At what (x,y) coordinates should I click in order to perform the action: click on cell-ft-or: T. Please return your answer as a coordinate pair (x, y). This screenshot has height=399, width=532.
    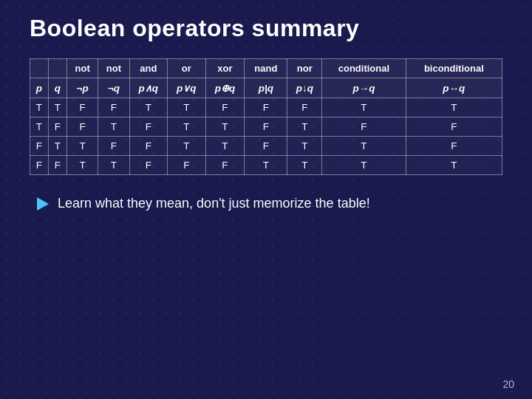
    Looking at the image, I should click on (186, 146).